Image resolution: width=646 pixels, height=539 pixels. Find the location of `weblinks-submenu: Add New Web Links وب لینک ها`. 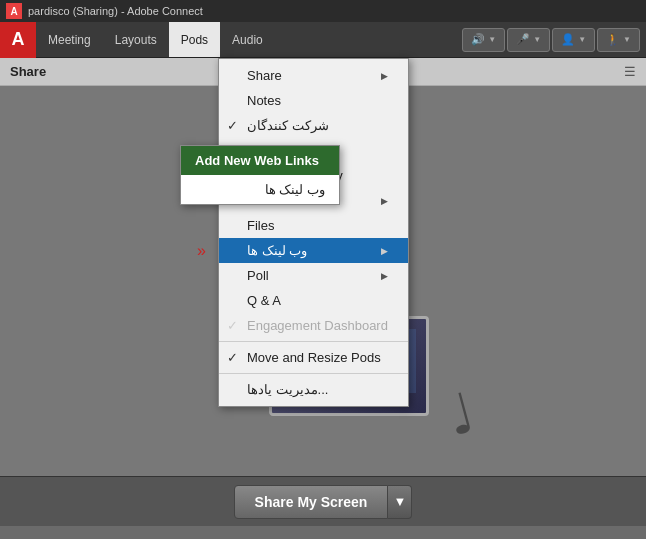

weblinks-submenu: Add New Web Links وب لینک ها is located at coordinates (260, 175).